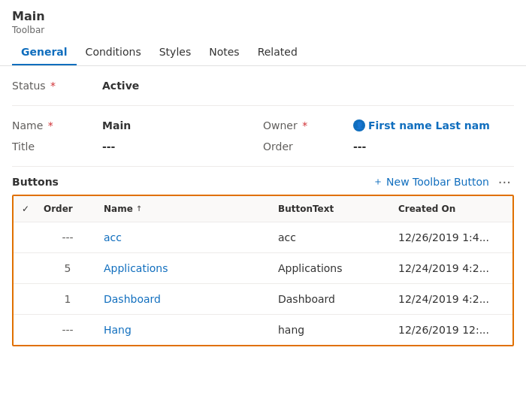 This screenshot has height=420, width=526. I want to click on owner-required: *, so click(305, 125).